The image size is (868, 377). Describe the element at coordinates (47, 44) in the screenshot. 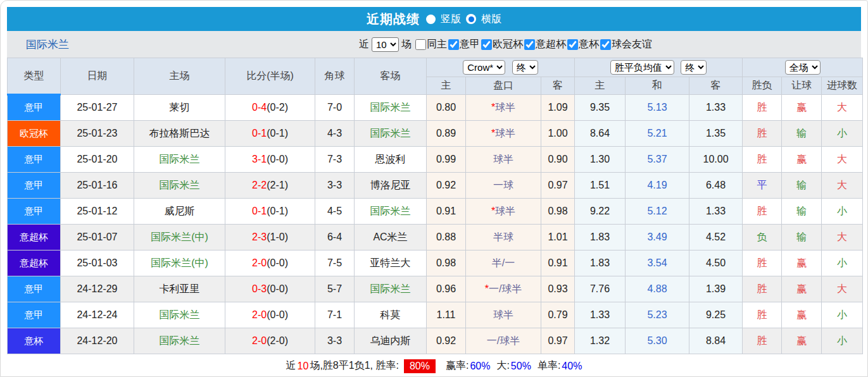

I see `team-name: 国际米兰` at that location.